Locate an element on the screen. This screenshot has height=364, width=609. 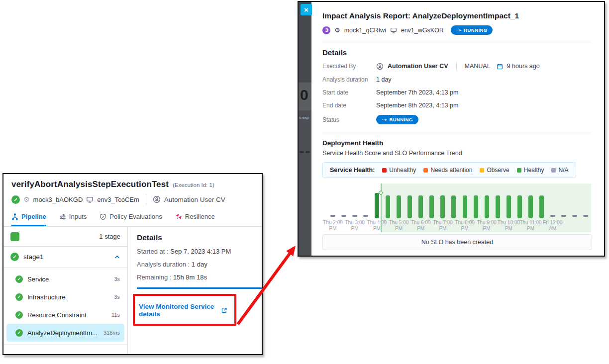
annotation-highlight-box: View Monitored Service details is located at coordinates (185, 310).